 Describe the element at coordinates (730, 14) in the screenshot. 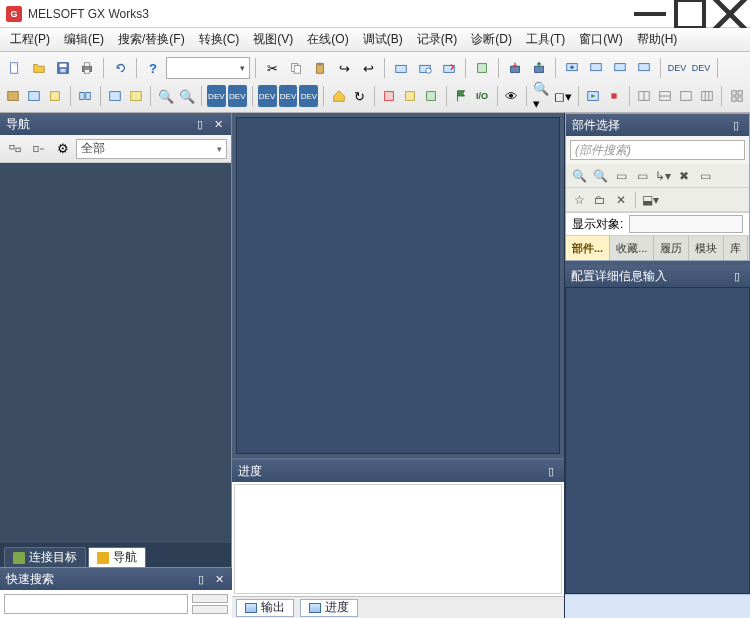

I see `close-button` at that location.